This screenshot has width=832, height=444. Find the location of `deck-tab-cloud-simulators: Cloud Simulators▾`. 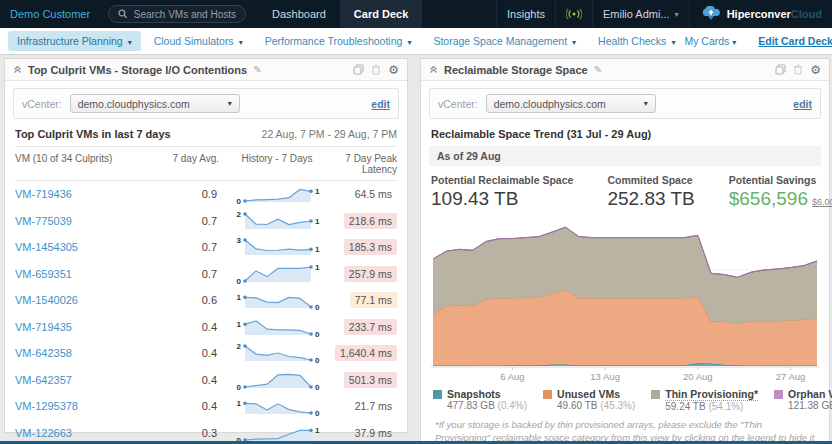

deck-tab-cloud-simulators: Cloud Simulators▾ is located at coordinates (198, 41).